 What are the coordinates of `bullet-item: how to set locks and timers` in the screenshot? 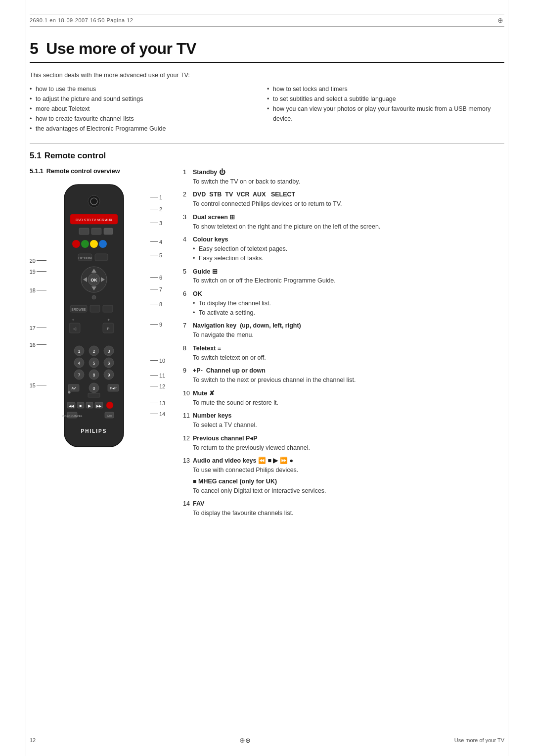 It's located at (386, 89).